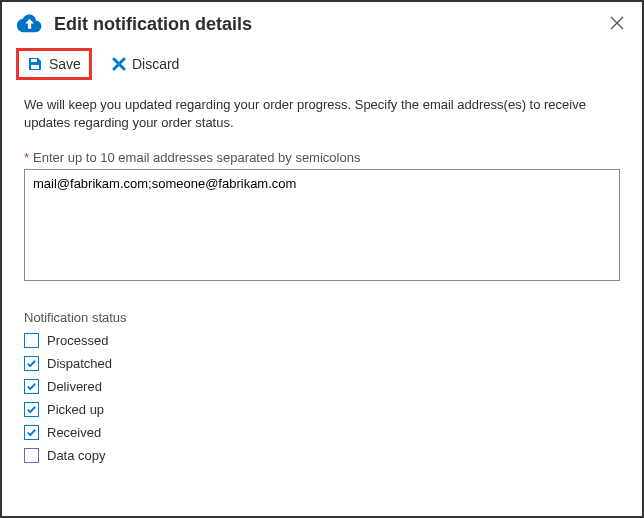  I want to click on save-icon, so click(35, 64).